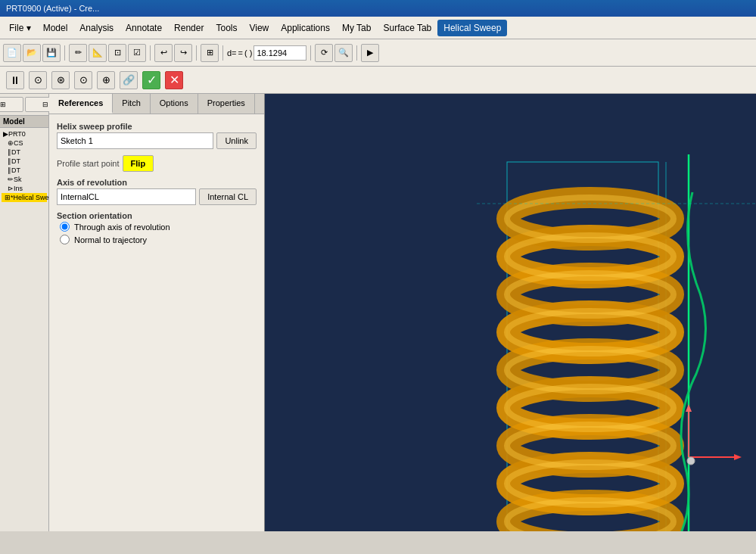 The height and width of the screenshot is (554, 756). What do you see at coordinates (227, 104) in the screenshot?
I see `tab-properties: Properties` at bounding box center [227, 104].